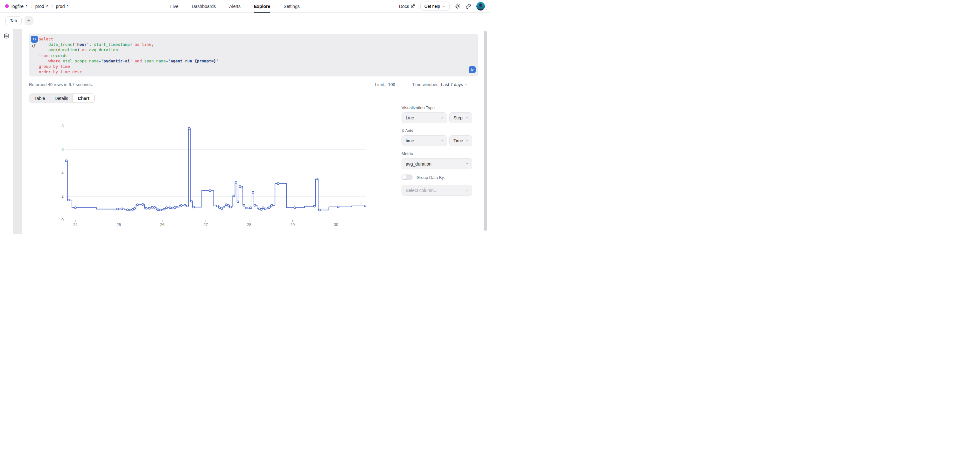  What do you see at coordinates (62, 126) in the screenshot?
I see `svg-text: 8` at bounding box center [62, 126].